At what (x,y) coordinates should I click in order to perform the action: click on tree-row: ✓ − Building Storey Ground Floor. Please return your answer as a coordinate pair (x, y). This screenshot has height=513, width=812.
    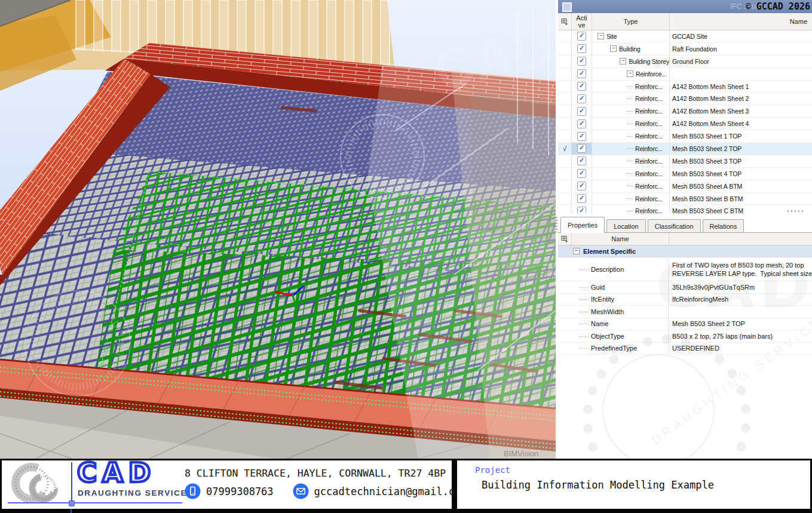
    Looking at the image, I should click on (685, 62).